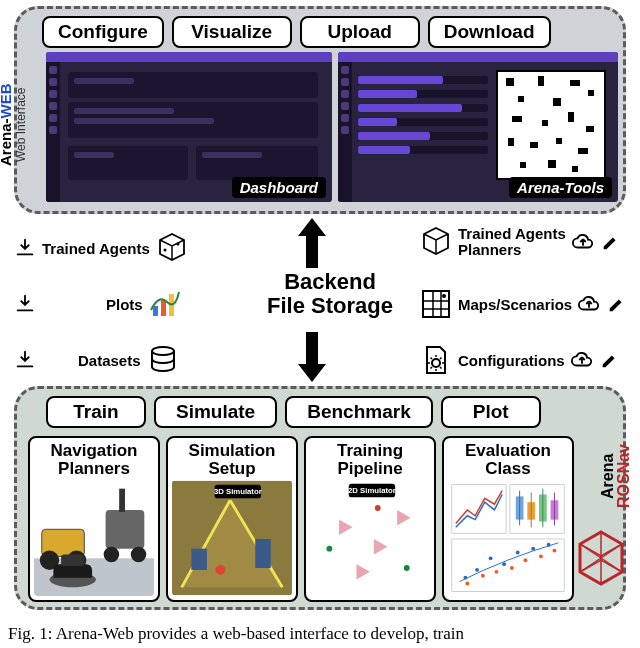 The image size is (640, 648). What do you see at coordinates (163, 360) in the screenshot?
I see `database-icon` at bounding box center [163, 360].